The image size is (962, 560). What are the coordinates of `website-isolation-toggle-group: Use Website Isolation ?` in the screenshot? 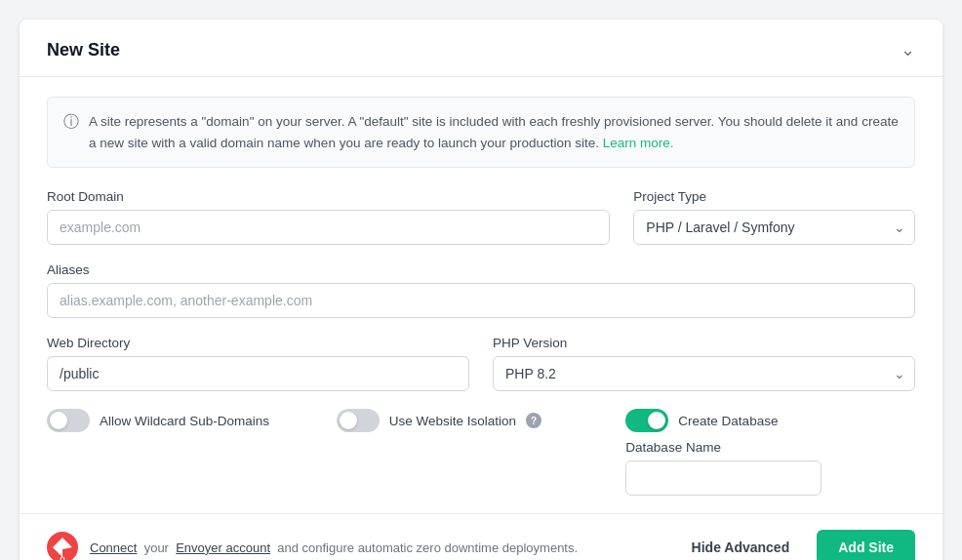 It's located at (482, 420).